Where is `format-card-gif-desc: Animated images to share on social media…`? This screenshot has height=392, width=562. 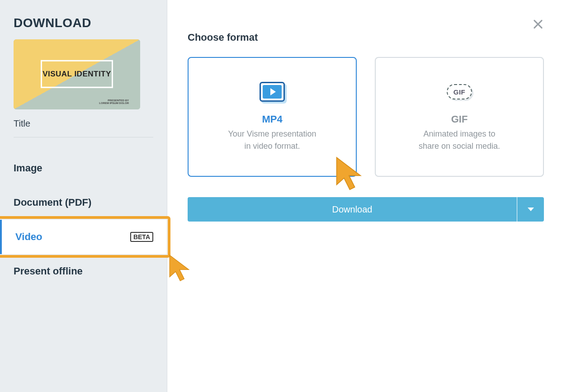 format-card-gif-desc: Animated images to share on social media… is located at coordinates (459, 140).